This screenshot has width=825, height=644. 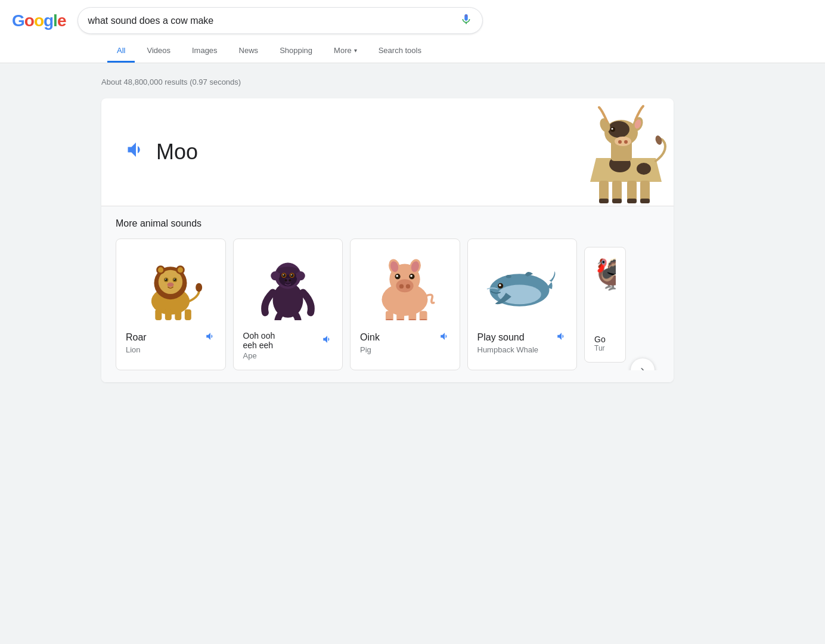 What do you see at coordinates (355, 50) in the screenshot?
I see `chevron-down-icon: ▾` at bounding box center [355, 50].